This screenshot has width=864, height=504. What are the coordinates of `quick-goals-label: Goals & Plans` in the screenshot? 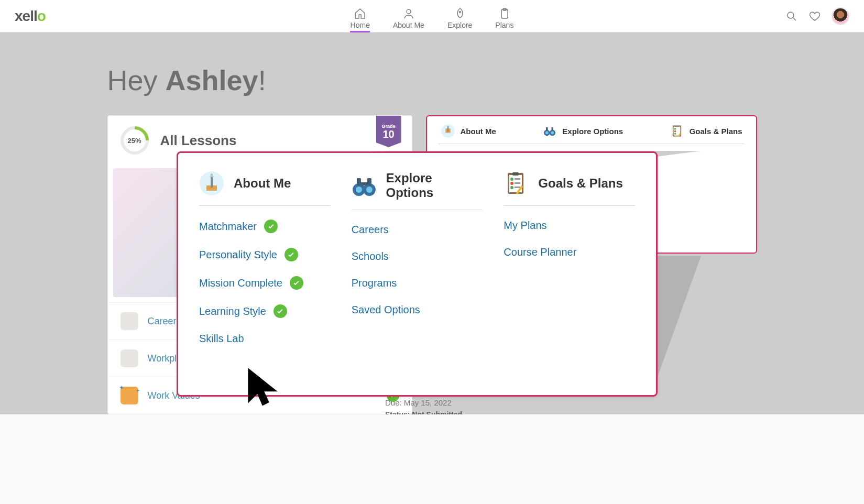 It's located at (716, 131).